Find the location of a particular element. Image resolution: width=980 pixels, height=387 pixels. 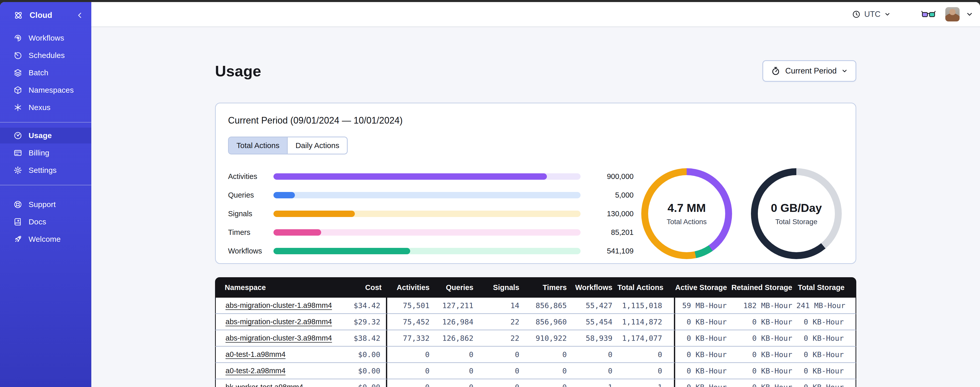

bar-label: Activities is located at coordinates (251, 176).